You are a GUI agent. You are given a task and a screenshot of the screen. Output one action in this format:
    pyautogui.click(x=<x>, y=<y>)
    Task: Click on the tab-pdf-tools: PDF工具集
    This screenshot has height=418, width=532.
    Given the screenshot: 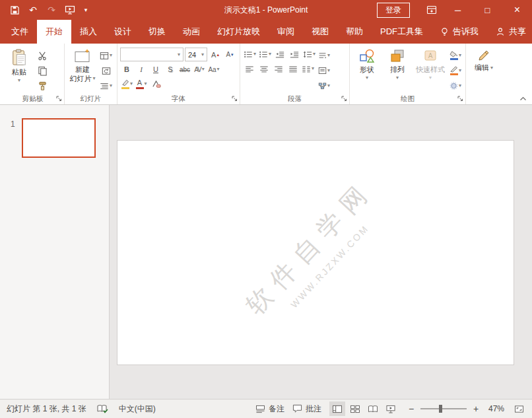 What is the action you would take?
    pyautogui.click(x=401, y=32)
    